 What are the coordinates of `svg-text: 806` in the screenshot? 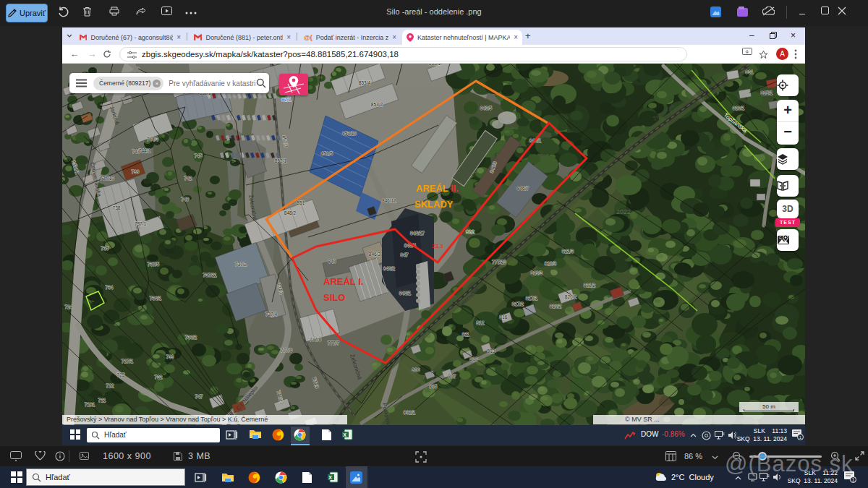 It's located at (417, 370).